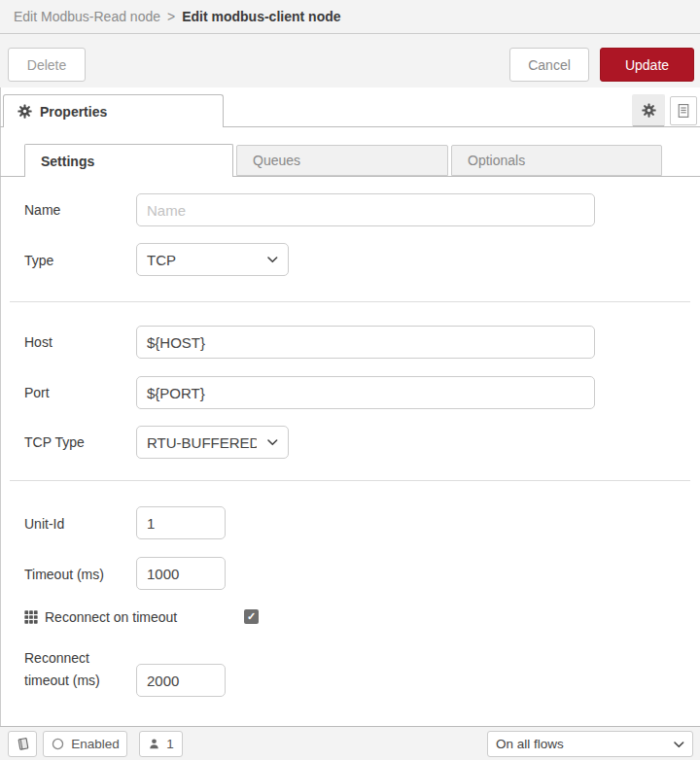 The height and width of the screenshot is (760, 700). I want to click on delete-button: Delete, so click(47, 64).